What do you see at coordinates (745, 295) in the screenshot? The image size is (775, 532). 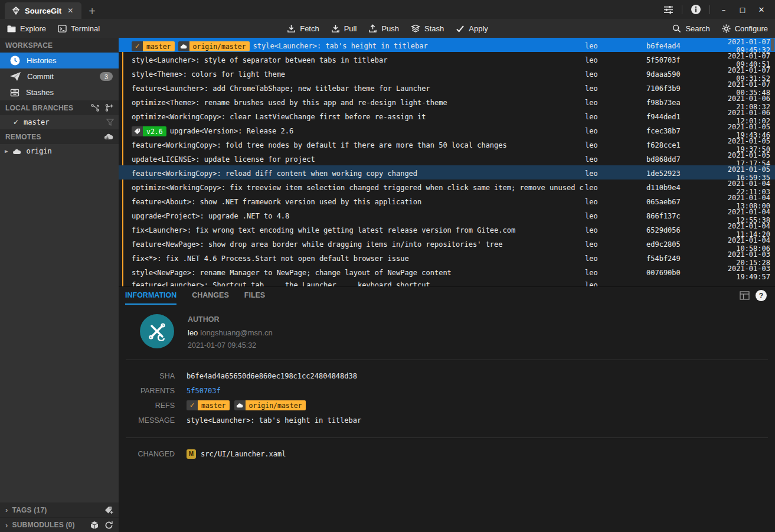 I see `layout-toggle-icon` at bounding box center [745, 295].